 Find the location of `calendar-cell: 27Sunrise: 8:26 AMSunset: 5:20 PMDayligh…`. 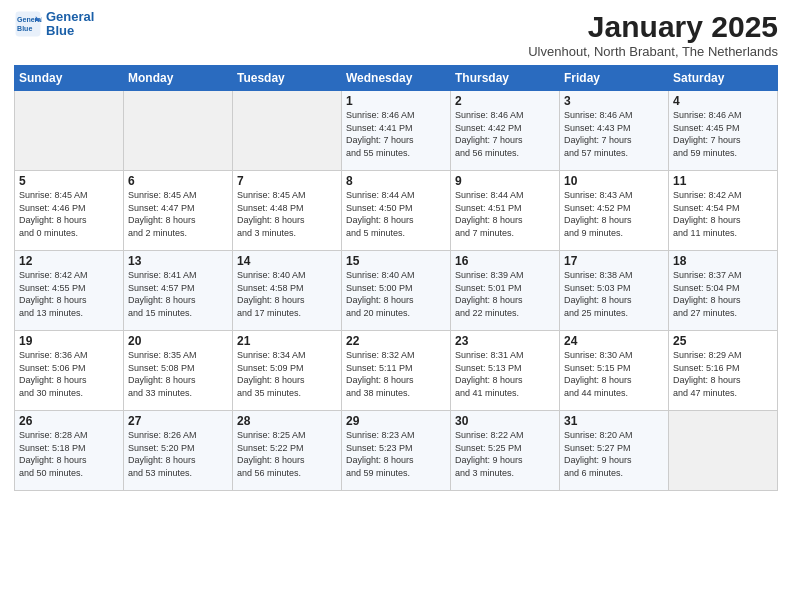

calendar-cell: 27Sunrise: 8:26 AMSunset: 5:20 PMDayligh… is located at coordinates (178, 451).